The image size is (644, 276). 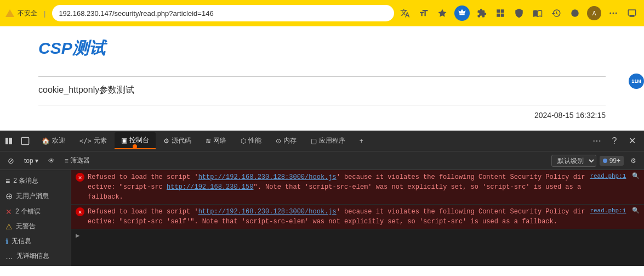 I want to click on tab-welcome-label: 欢迎, so click(x=59, y=140).